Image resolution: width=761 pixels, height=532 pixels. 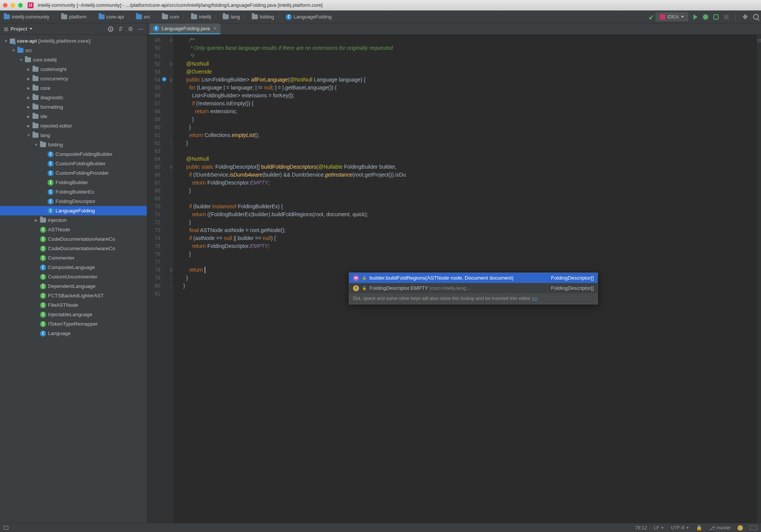 What do you see at coordinates (73, 211) in the screenshot?
I see `tree-item: CLanguageFolding` at bounding box center [73, 211].